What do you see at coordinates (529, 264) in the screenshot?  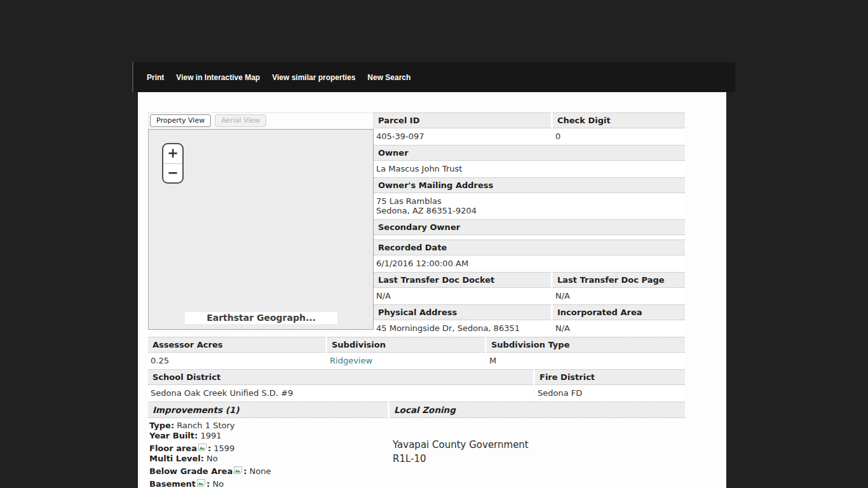 I see `recorded-date-value: 6/1/2016 12:00:00 AM` at bounding box center [529, 264].